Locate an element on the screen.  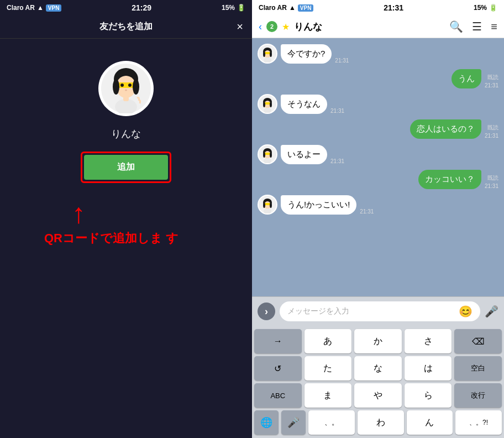
key-undo: ↺ is located at coordinates (278, 368).